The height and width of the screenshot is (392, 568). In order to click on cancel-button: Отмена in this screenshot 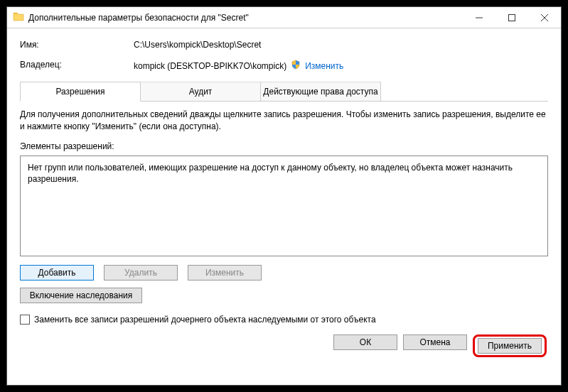, I will do `click(435, 342)`.